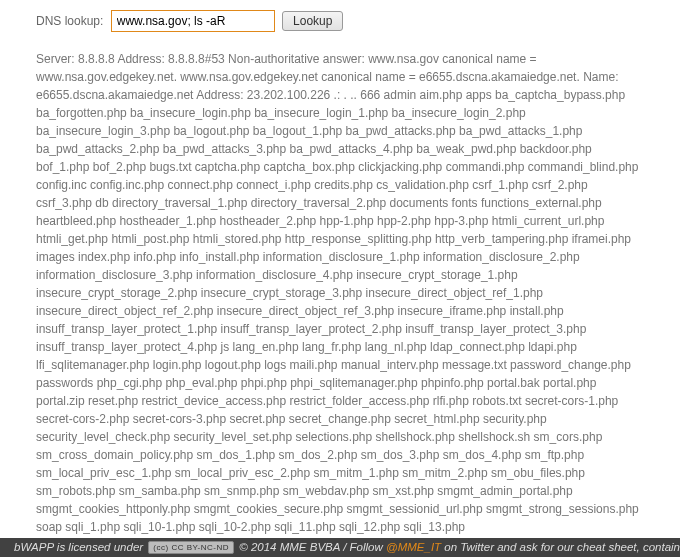 Image resolution: width=680 pixels, height=557 pixels. Describe the element at coordinates (193, 21) in the screenshot. I see `dns-lookup-input` at that location.